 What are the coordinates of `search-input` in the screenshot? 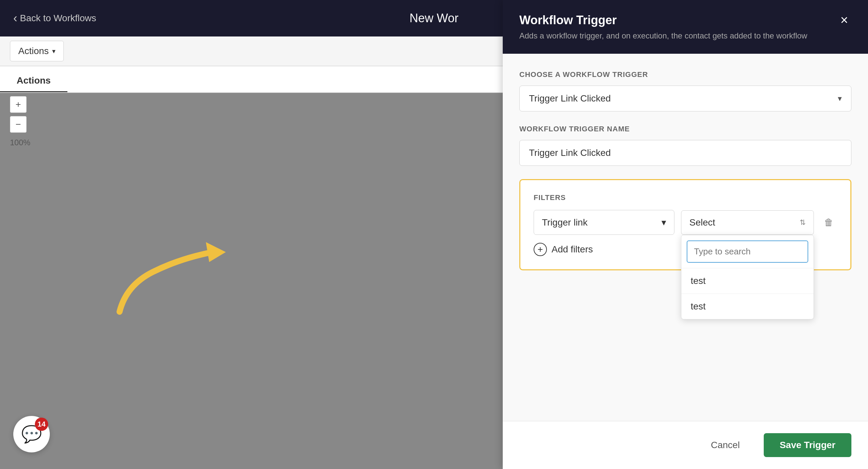 It's located at (747, 252).